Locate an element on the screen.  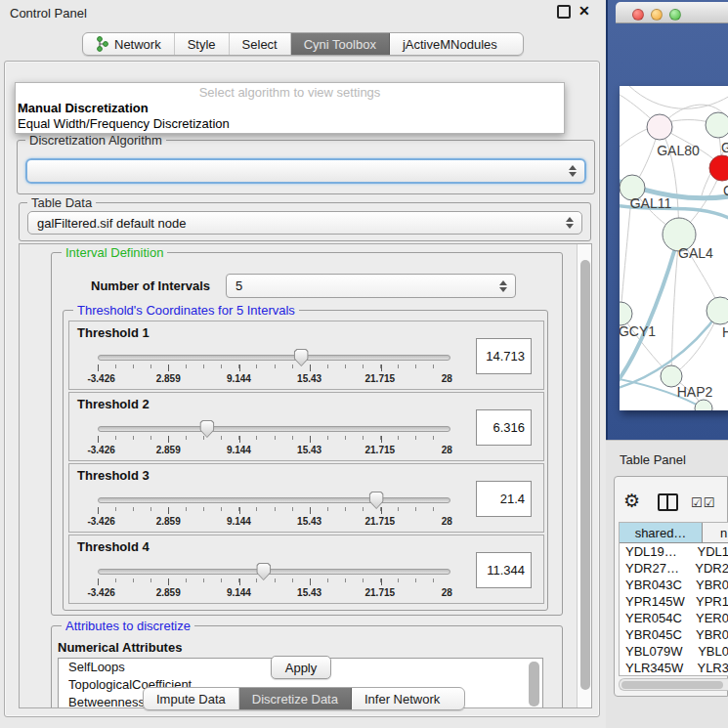
cell: YER054C is located at coordinates (655, 618).